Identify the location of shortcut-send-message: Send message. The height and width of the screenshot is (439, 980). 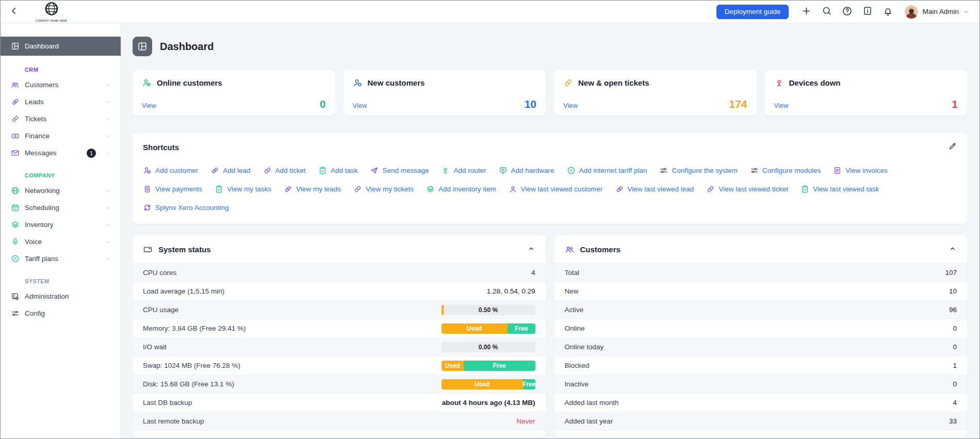
(399, 170).